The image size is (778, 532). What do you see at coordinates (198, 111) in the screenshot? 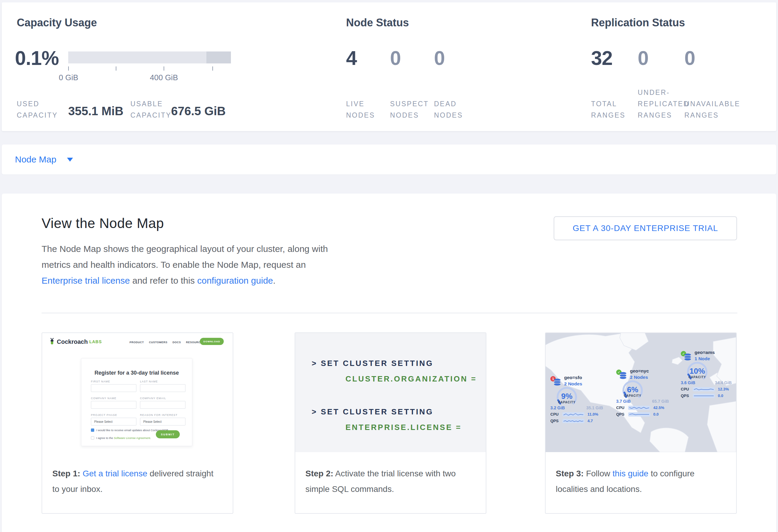
I see `usable-capacity-value: 676.5 GiB` at bounding box center [198, 111].